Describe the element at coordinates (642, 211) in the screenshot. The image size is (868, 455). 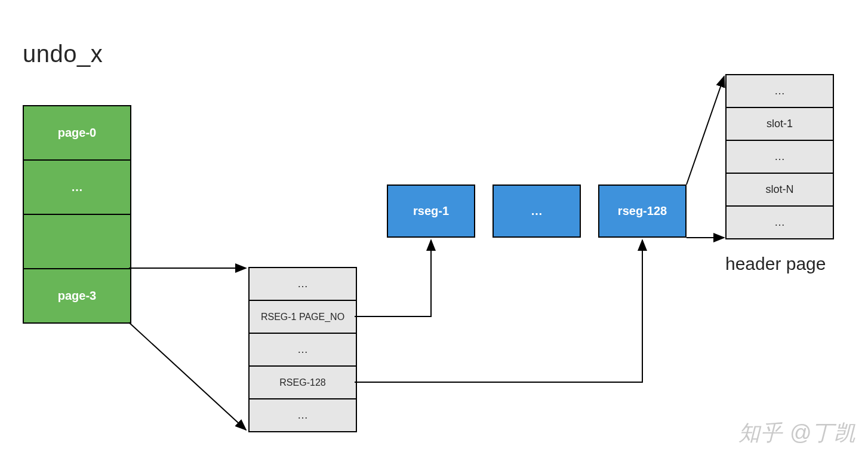
I see `rseg-box-128: rseg-128` at that location.